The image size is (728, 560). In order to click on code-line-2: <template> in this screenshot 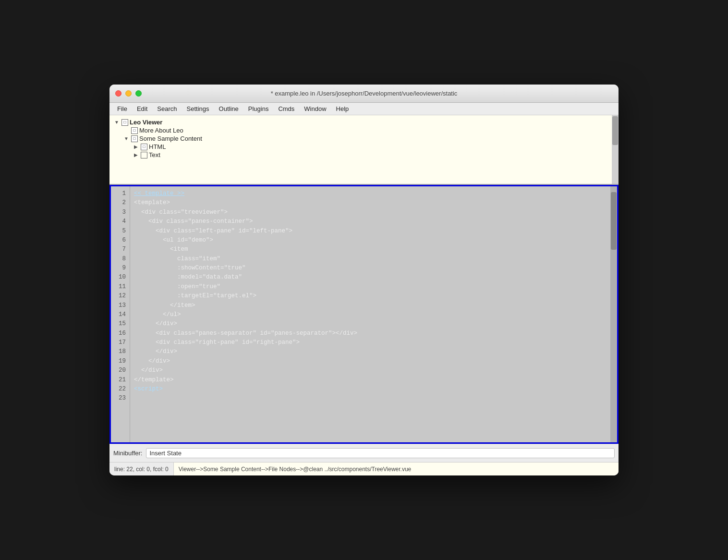, I will do `click(374, 203)`.